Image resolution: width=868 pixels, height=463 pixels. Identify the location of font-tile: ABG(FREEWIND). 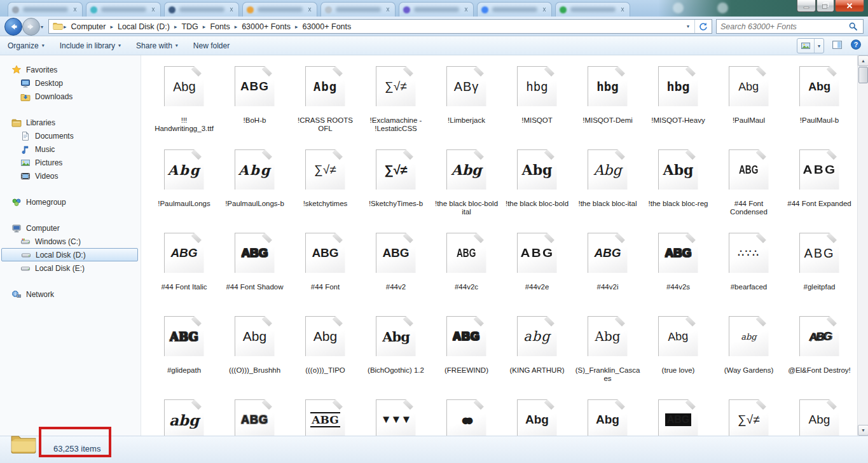
(467, 355).